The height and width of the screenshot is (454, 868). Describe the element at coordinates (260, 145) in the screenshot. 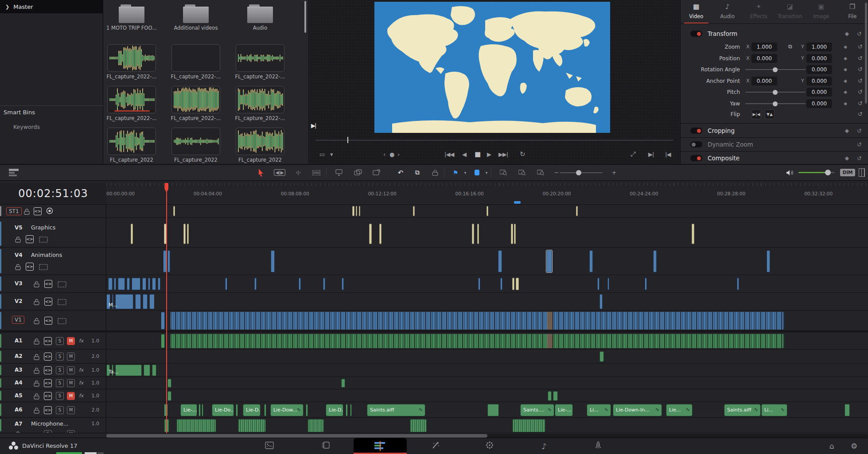

I see `media-clip-item: FL_capture_2022` at that location.